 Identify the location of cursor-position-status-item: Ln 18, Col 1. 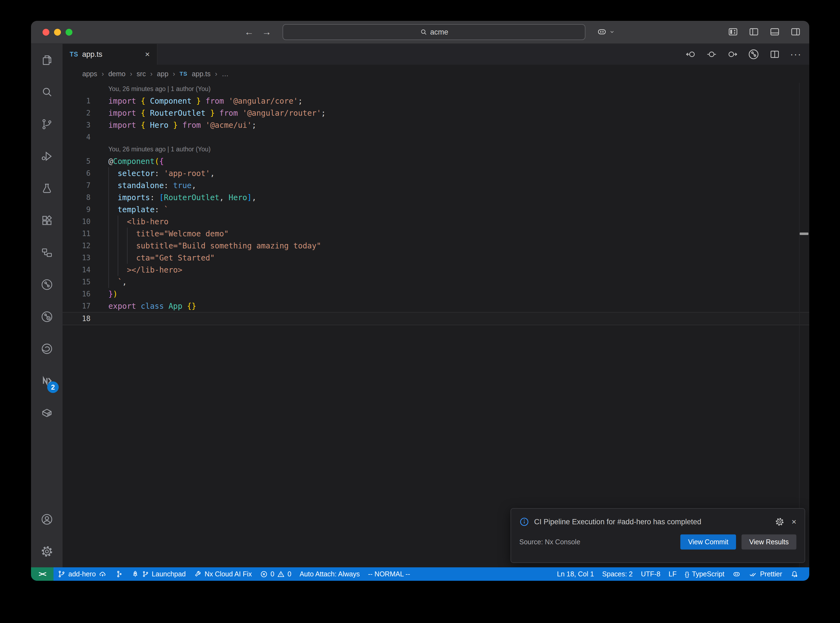
(576, 574).